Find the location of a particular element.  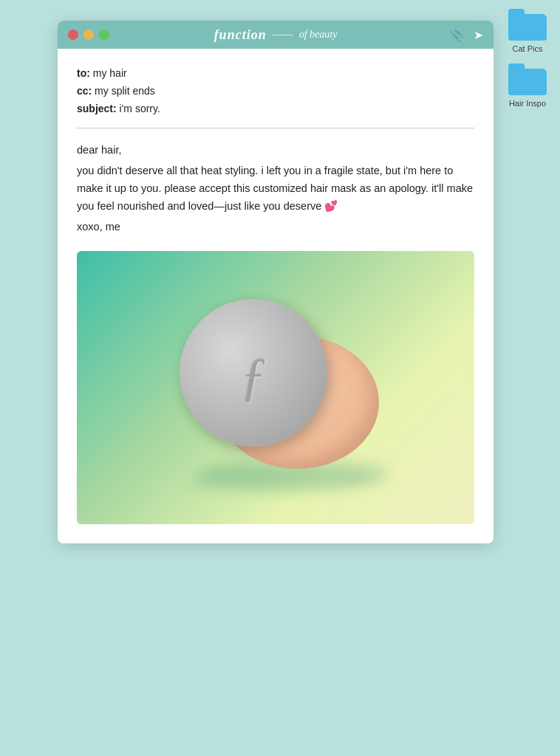

title-bar-center: function —— of beauty is located at coordinates (276, 35).